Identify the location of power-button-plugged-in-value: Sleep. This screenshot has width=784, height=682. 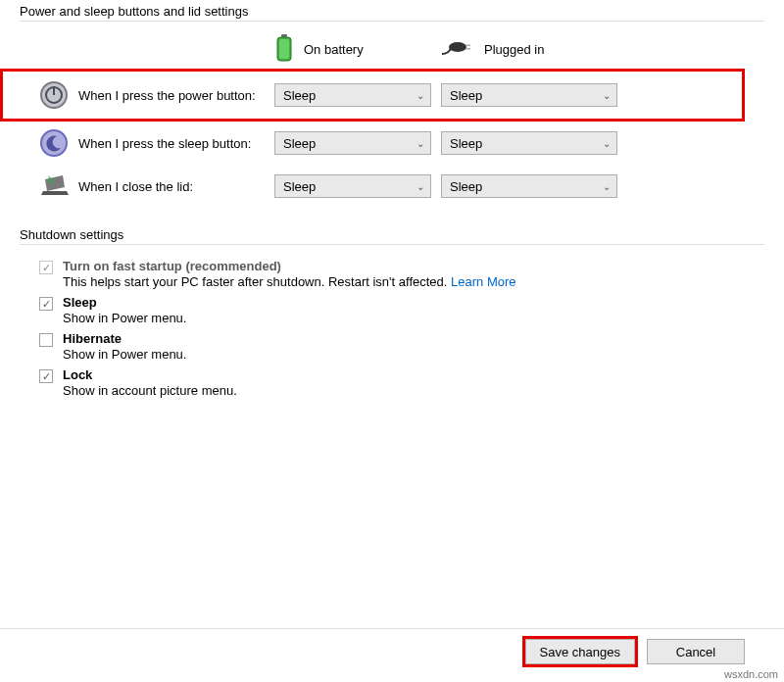
(466, 96).